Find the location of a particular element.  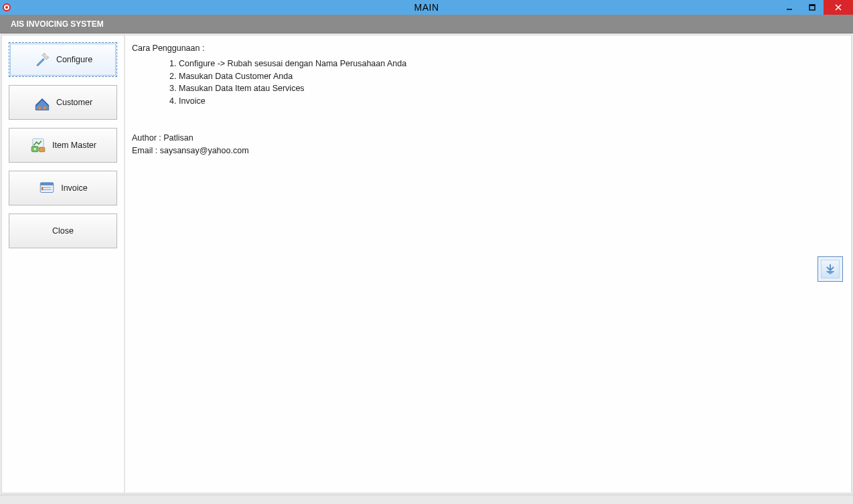

usage-step: Invoice is located at coordinates (508, 102).